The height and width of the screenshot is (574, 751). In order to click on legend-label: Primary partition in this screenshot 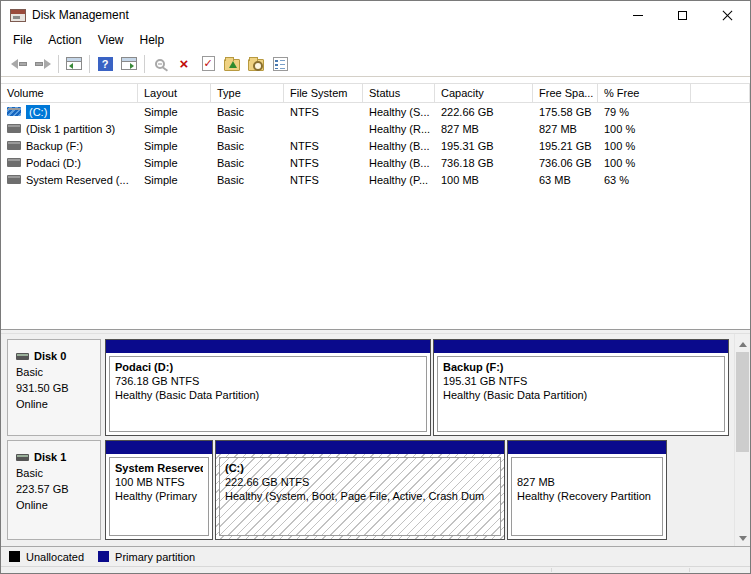, I will do `click(155, 557)`.